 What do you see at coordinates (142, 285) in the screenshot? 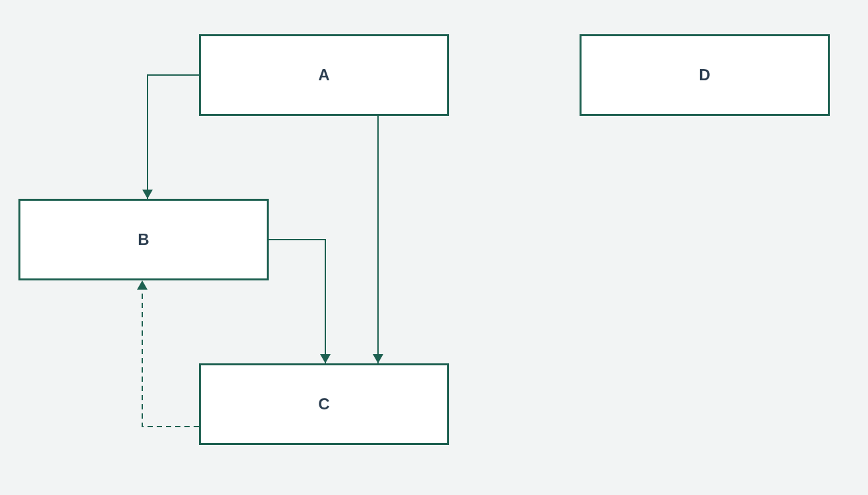
I see `arrowhead-c-to-b` at bounding box center [142, 285].